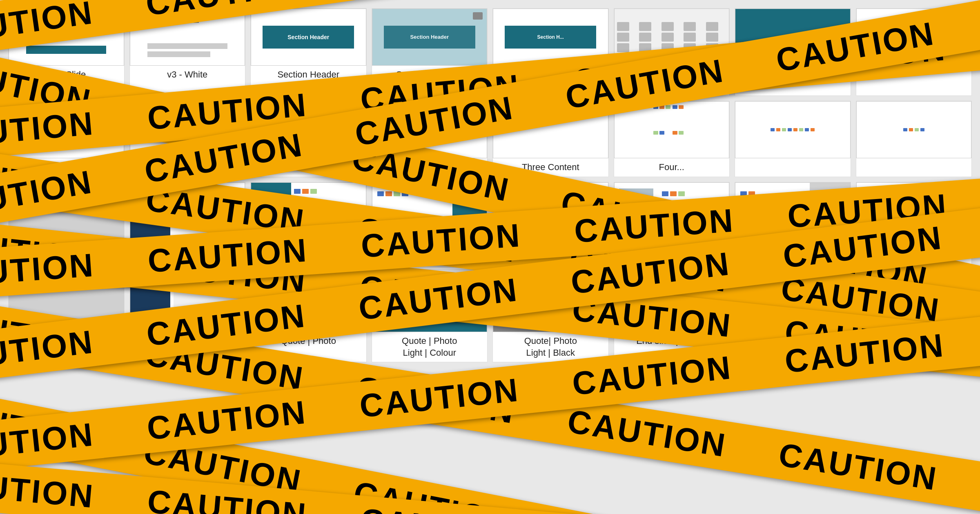 Image resolution: width=980 pixels, height=514 pixels. I want to click on slide-label-end-slide-white: End slide | White, so click(793, 341).